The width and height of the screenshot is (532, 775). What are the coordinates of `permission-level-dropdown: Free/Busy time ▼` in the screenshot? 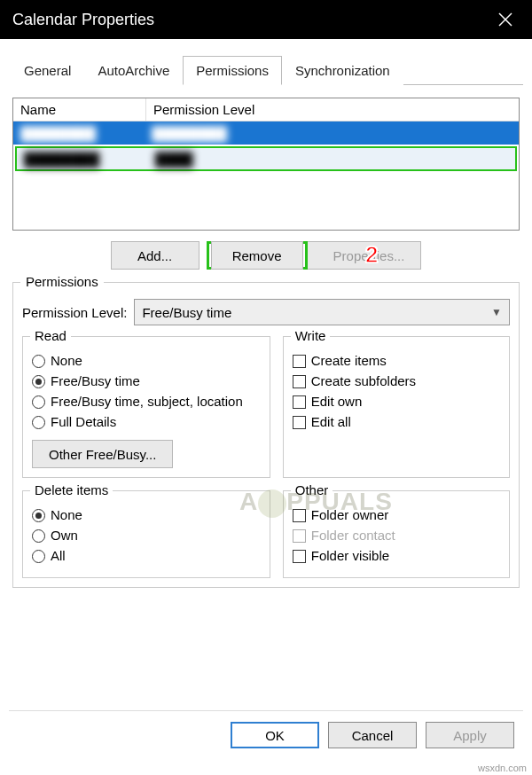 It's located at (322, 312).